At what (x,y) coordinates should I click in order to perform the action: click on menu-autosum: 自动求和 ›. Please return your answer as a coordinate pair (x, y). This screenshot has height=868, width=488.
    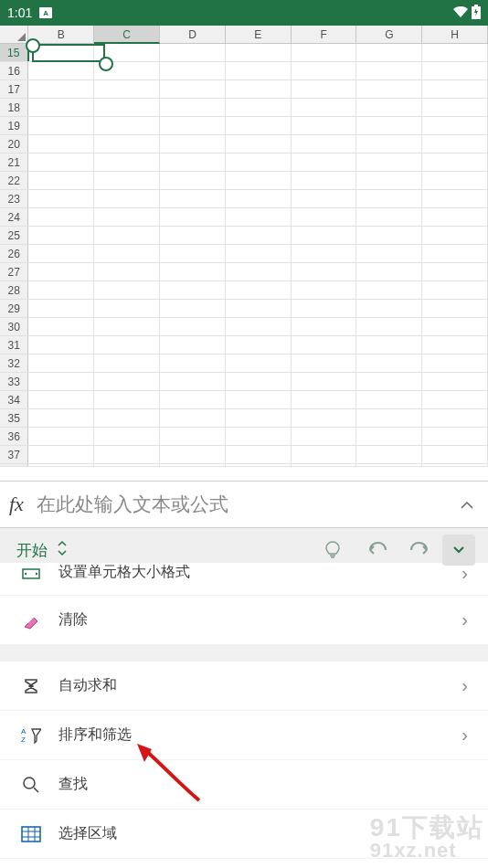
    Looking at the image, I should click on (244, 686).